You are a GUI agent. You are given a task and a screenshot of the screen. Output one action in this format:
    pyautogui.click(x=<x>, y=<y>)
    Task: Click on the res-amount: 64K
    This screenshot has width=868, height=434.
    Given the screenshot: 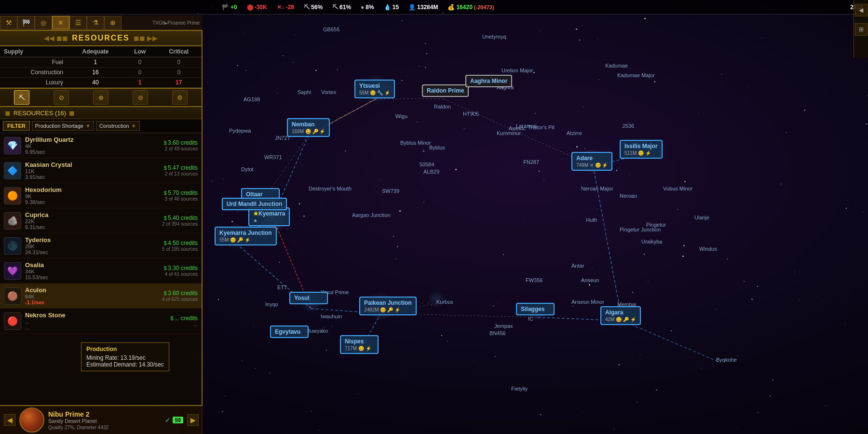 What is the action you would take?
    pyautogui.click(x=92, y=297)
    